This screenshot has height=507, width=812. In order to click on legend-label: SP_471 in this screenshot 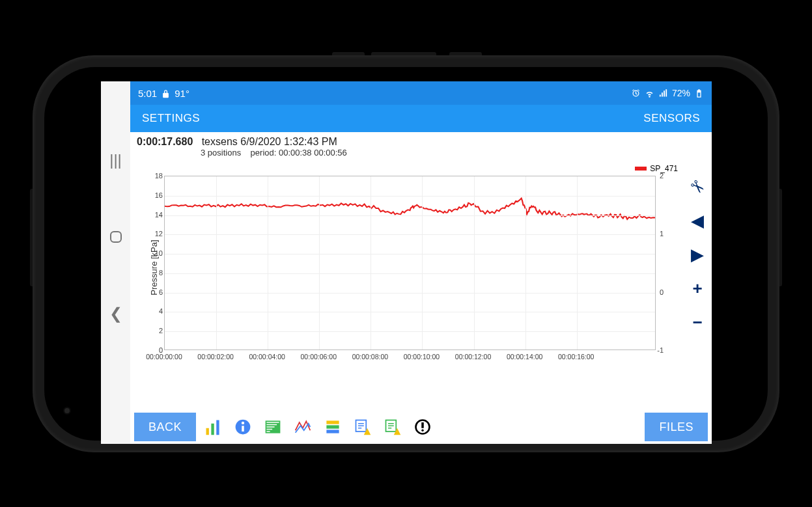, I will do `click(664, 169)`.